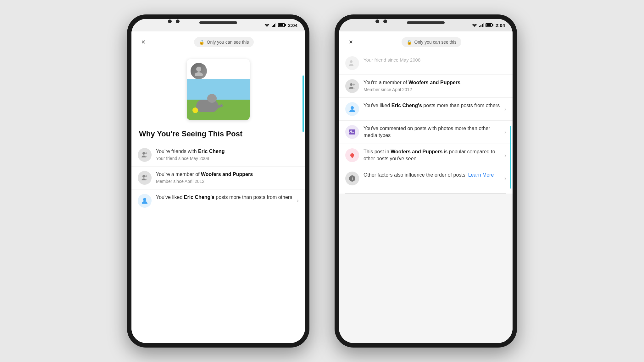  I want to click on commented-icon-wrap, so click(352, 132).